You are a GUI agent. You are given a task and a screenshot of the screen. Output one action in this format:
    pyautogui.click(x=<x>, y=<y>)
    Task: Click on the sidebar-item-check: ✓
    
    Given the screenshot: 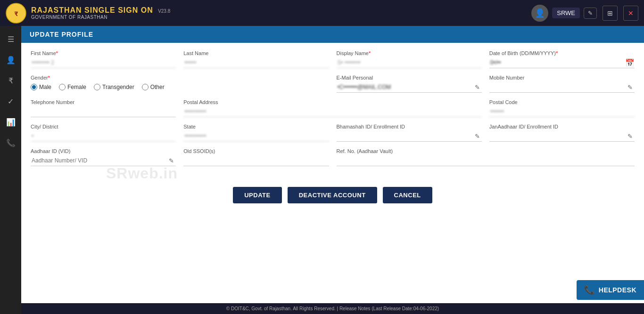 What is the action you would take?
    pyautogui.click(x=11, y=101)
    